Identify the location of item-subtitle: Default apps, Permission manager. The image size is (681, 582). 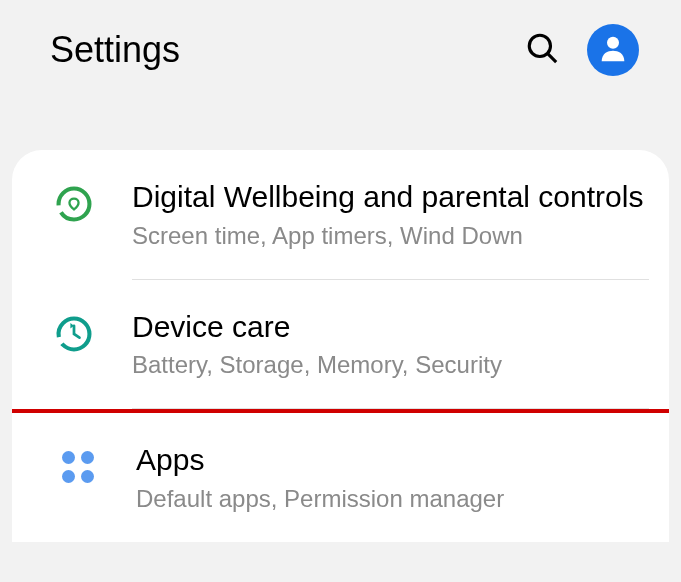
(392, 498).